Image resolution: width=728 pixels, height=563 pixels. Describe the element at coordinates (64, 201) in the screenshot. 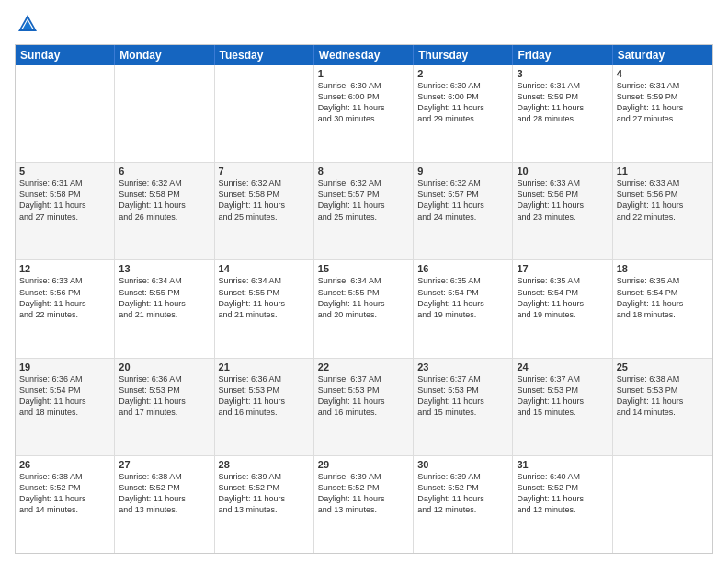

I see `cell-info: Sunrise: 6:31 AM Sunset: 5:58 PM Dayligh…` at that location.